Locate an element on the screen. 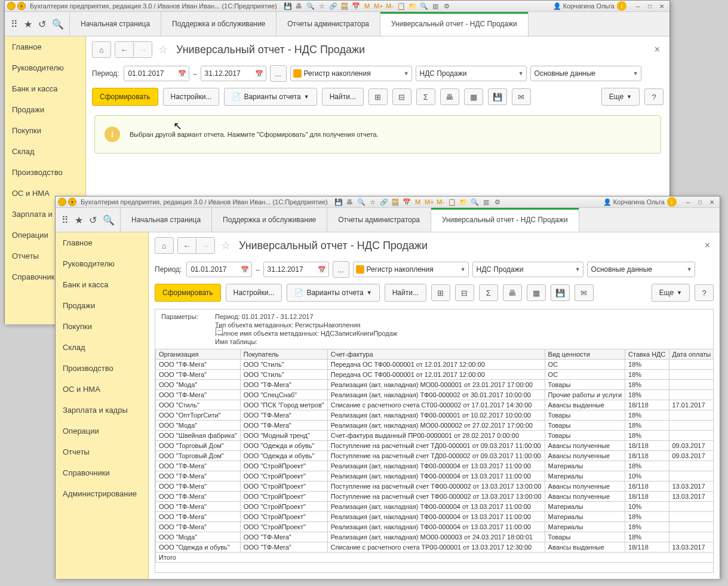  folder-icon: 📁 is located at coordinates (463, 202).